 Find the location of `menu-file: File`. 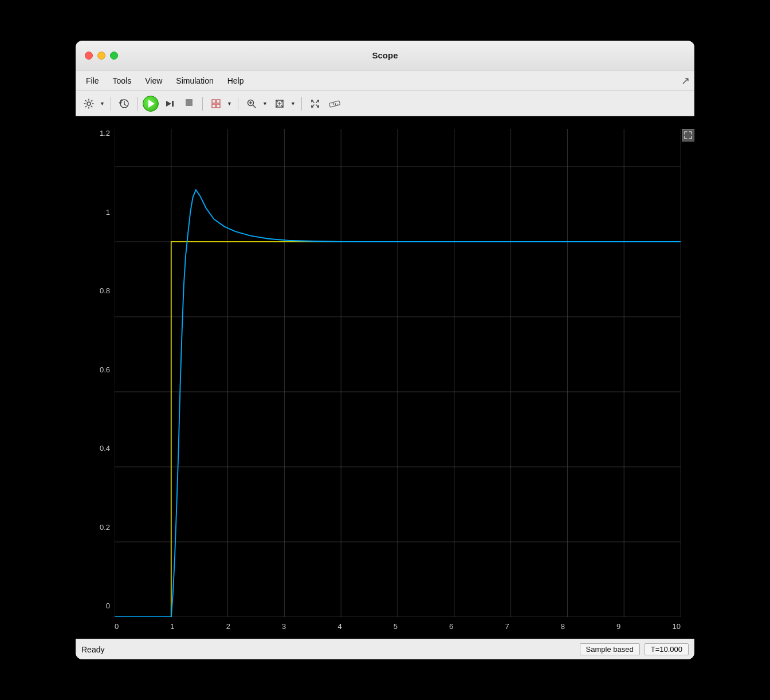

menu-file: File is located at coordinates (93, 81).